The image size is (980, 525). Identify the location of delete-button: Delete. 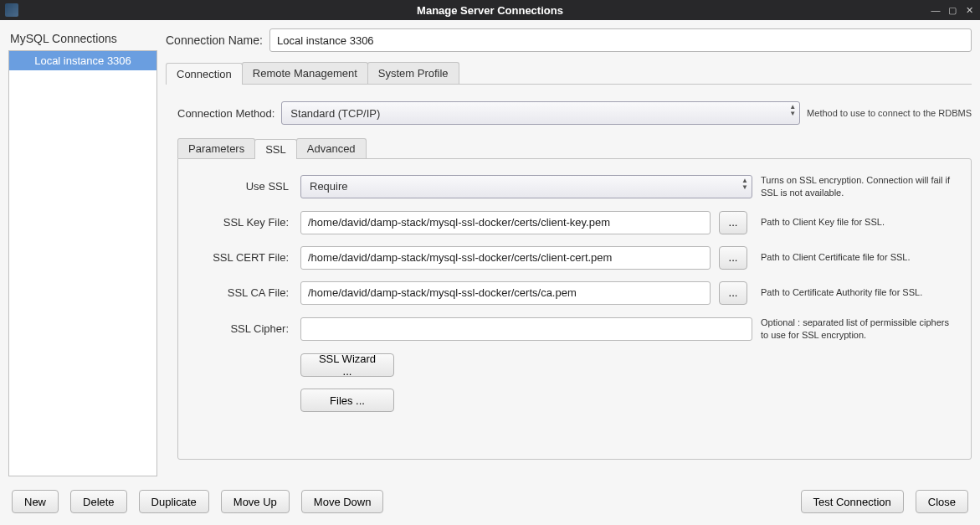
(99, 502).